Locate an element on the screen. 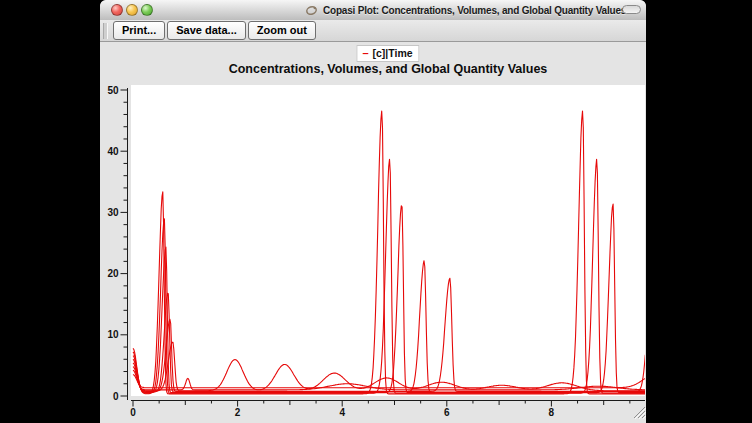  y-tick-label: 0 is located at coordinates (116, 396).